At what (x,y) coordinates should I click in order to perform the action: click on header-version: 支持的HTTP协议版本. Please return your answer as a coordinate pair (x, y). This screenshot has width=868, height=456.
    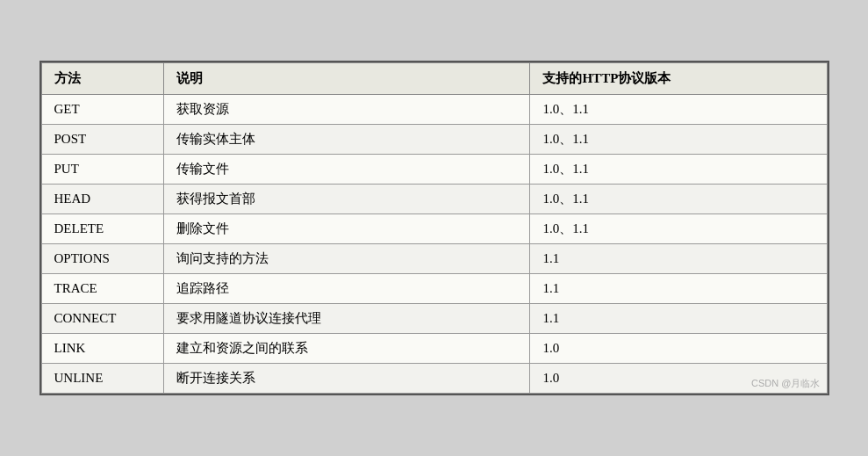
    Looking at the image, I should click on (678, 79).